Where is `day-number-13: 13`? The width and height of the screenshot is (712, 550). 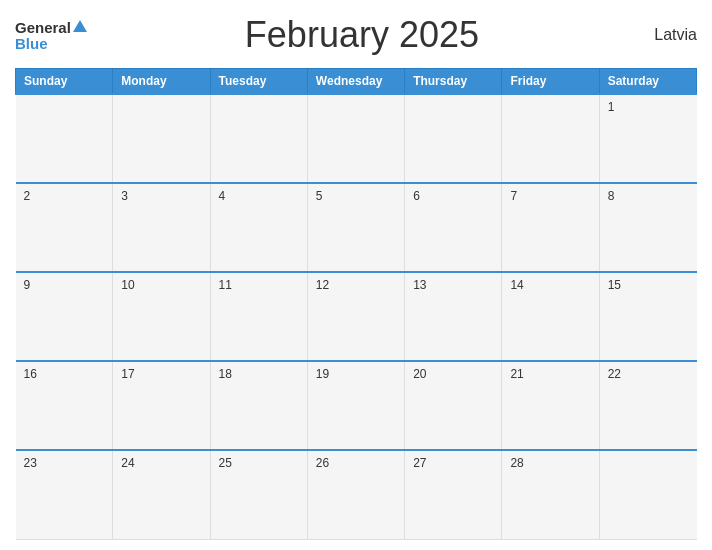 day-number-13: 13 is located at coordinates (420, 285).